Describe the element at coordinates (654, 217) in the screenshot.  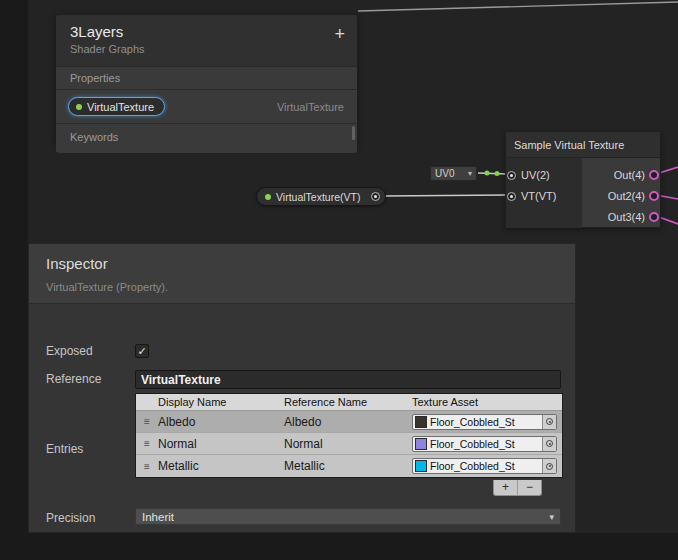
I see `output-port-out3` at that location.